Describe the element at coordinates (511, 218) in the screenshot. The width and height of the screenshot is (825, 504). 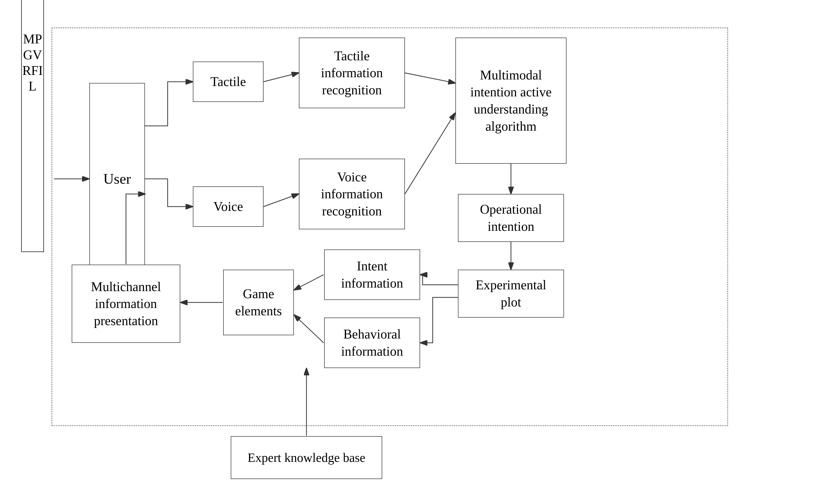
I see `operational-box: Operationalintention` at that location.